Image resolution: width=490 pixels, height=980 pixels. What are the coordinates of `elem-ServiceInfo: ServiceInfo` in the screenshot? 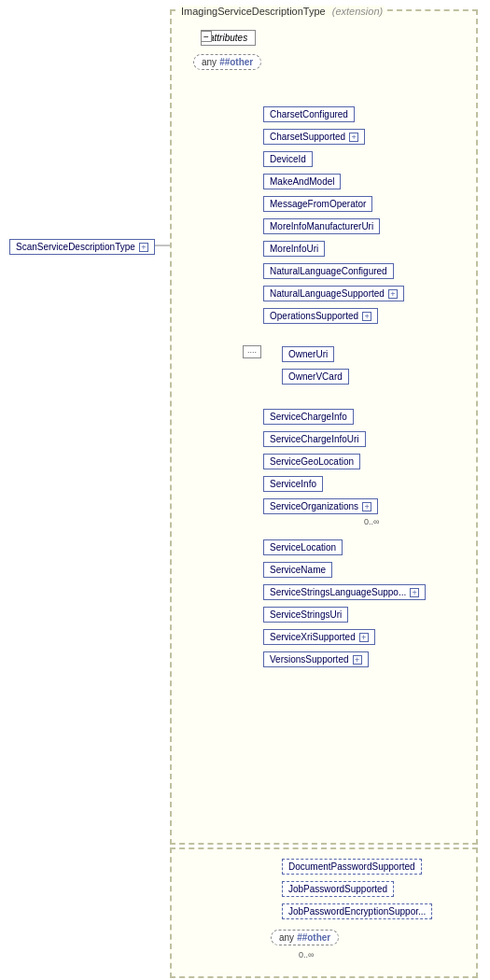 It's located at (293, 483).